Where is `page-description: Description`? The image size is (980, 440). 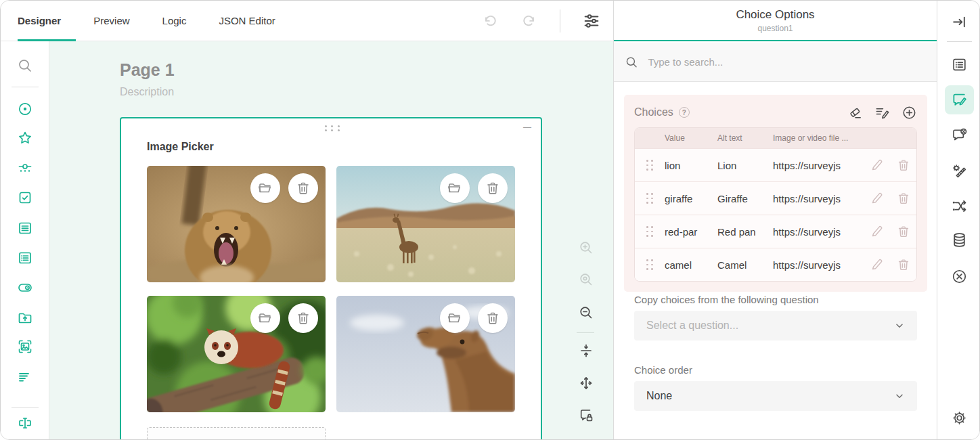 page-description: Description is located at coordinates (147, 92).